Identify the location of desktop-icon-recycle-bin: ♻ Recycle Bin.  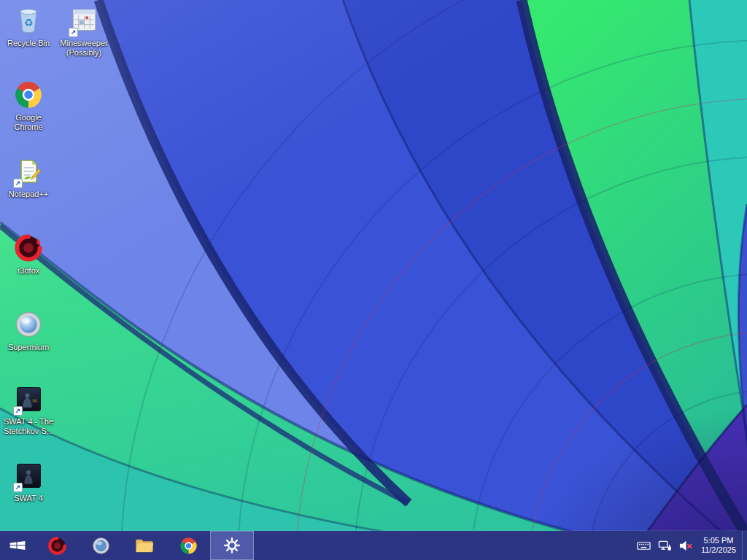
(28, 26).